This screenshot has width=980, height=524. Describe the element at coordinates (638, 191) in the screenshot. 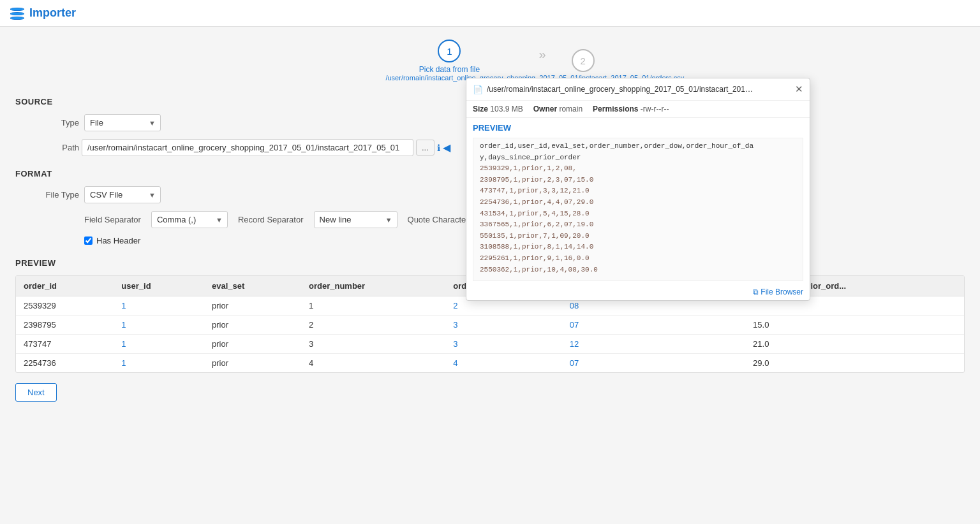

I see `preview-line: 473747,1,prior,3,3,12,21.0` at that location.